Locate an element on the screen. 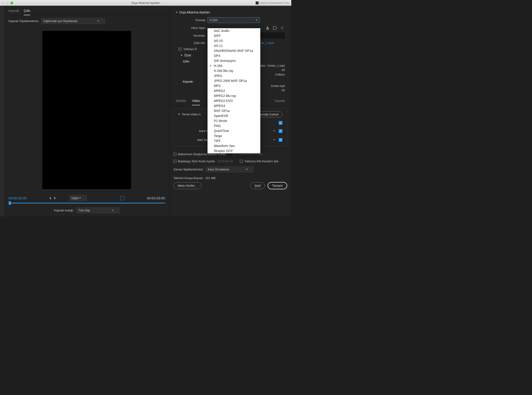  video-preview is located at coordinates (87, 110).